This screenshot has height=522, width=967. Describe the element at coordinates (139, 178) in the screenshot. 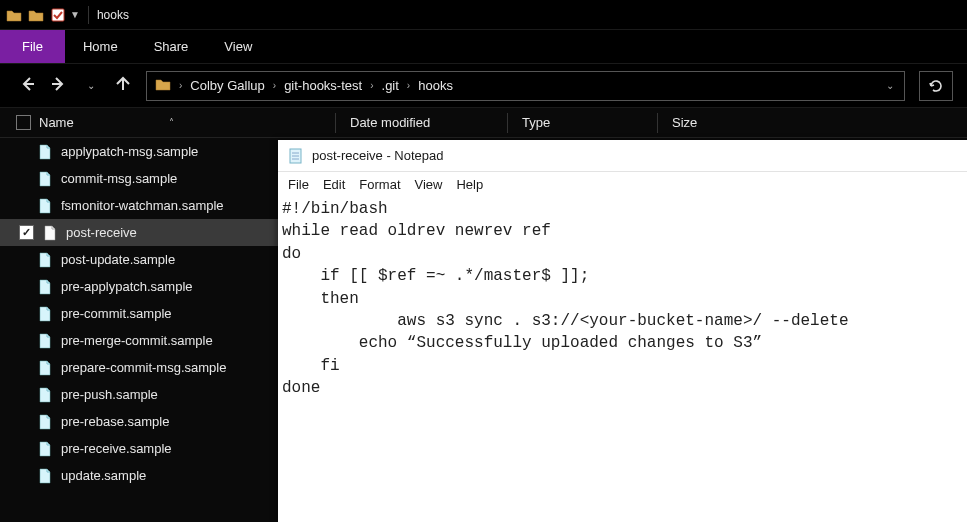

I see `file-row: commit-msg.sample` at that location.